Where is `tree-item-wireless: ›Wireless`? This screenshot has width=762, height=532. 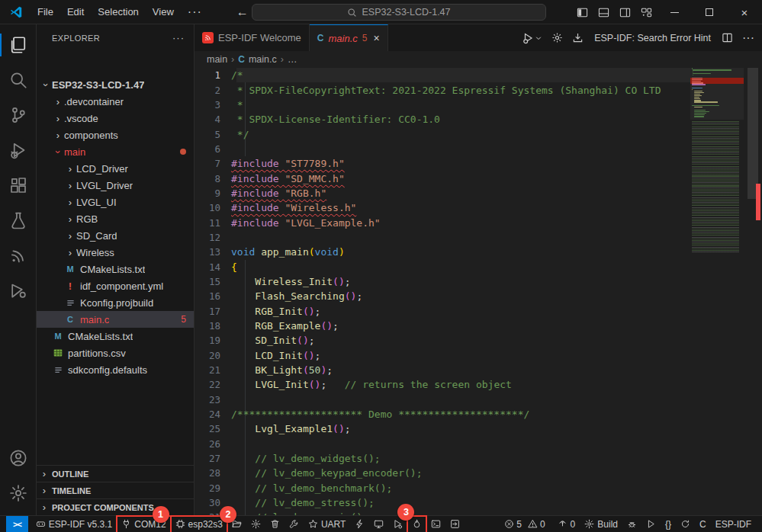 tree-item-wireless: ›Wireless is located at coordinates (115, 252).